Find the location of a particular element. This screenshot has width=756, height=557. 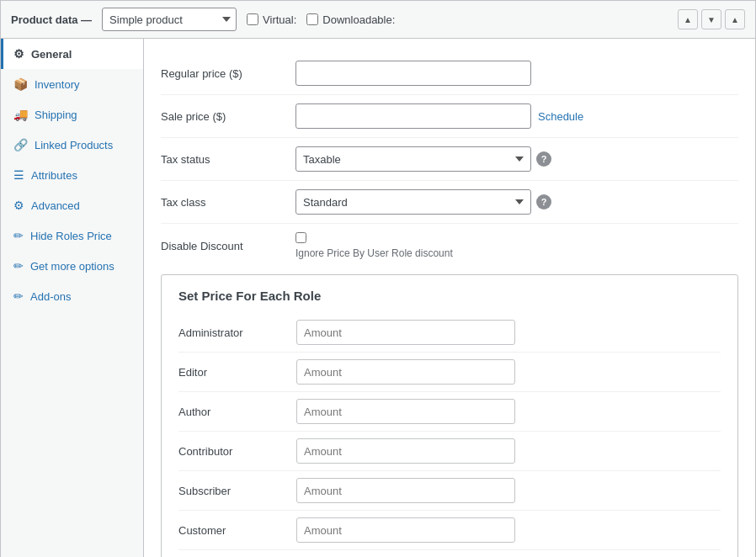

sidebar-label-linked-products: Linked Products is located at coordinates (74, 145).